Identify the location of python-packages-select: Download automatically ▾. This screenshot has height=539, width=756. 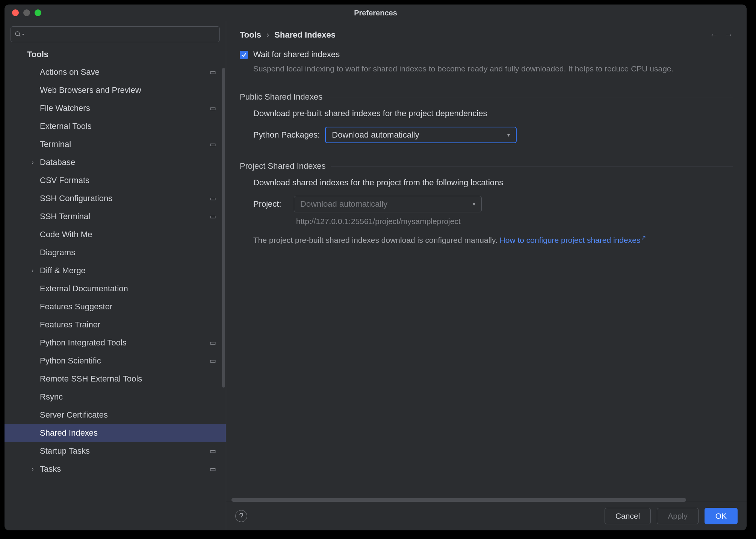
(421, 135).